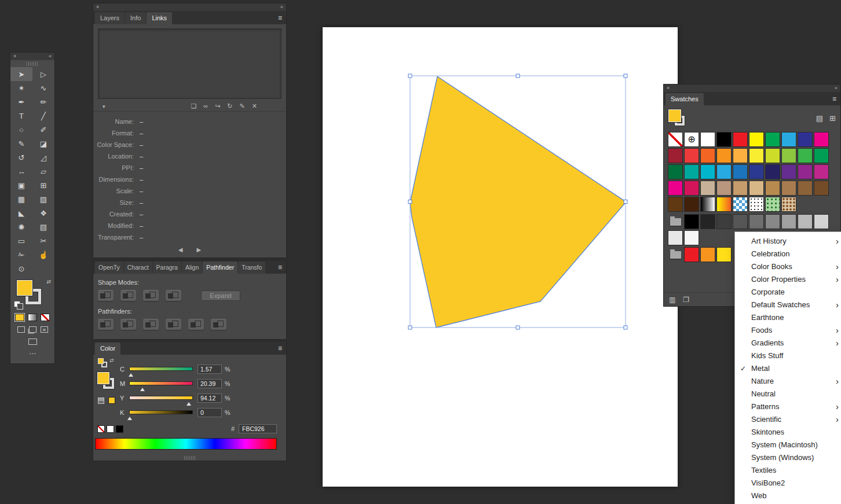 Image resolution: width=841 pixels, height=504 pixels. I want to click on swatch-f7941e, so click(724, 156).